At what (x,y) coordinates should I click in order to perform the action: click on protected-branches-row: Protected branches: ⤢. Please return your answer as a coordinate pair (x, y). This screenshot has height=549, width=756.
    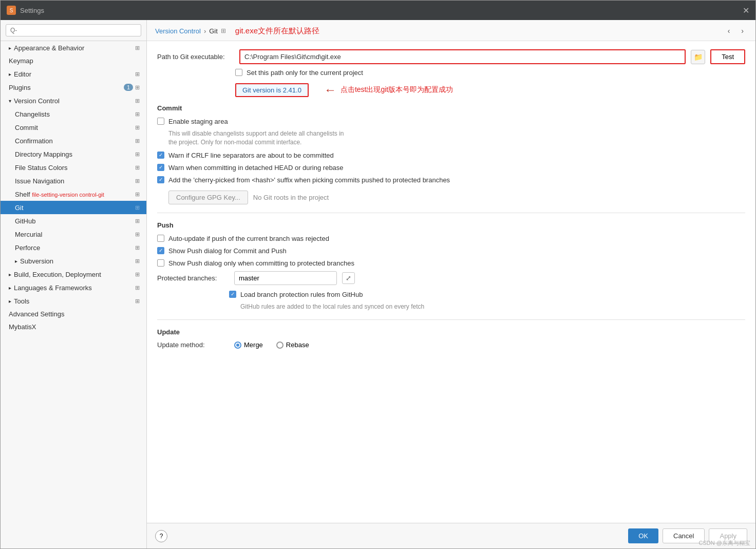
    Looking at the image, I should click on (451, 278).